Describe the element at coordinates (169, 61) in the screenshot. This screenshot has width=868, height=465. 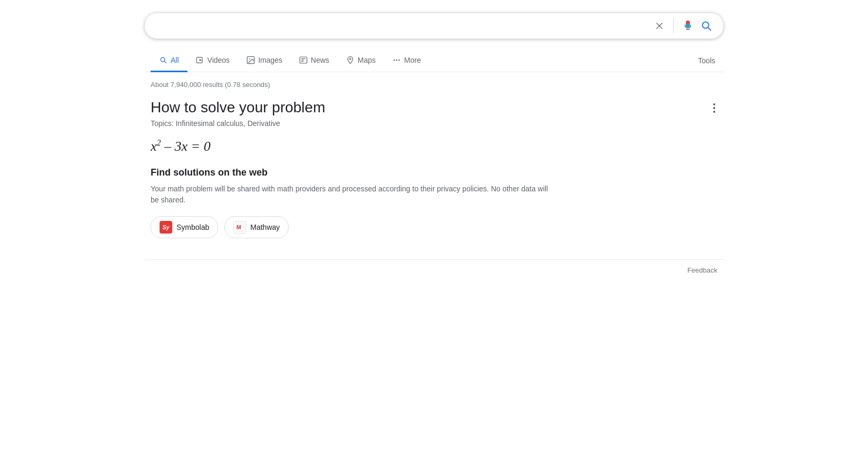
I see `tab-all: All` at that location.